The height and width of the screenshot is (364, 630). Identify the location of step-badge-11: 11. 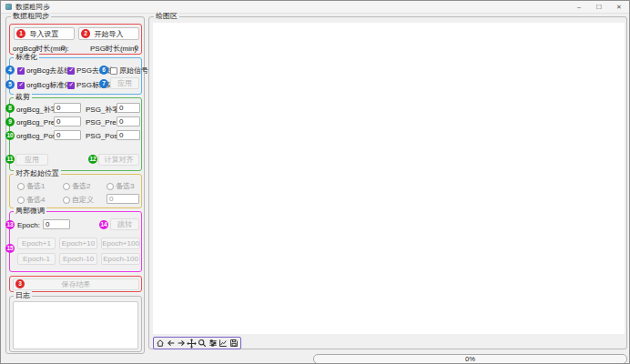
(10, 159).